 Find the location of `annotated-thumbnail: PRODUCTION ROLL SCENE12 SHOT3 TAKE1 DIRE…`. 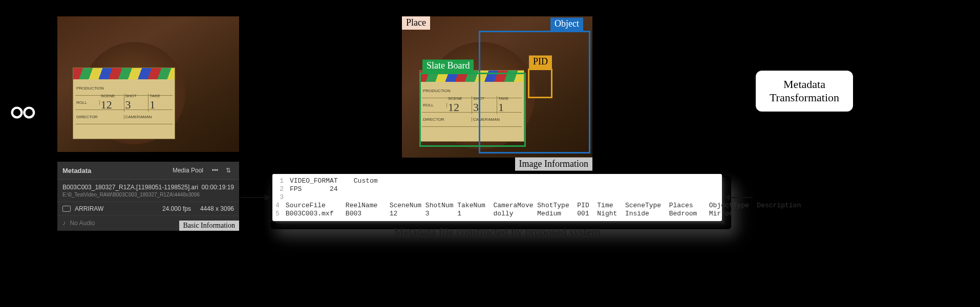

annotated-thumbnail: PRODUCTION ROLL SCENE12 SHOT3 TAKE1 DIRE… is located at coordinates (497, 87).